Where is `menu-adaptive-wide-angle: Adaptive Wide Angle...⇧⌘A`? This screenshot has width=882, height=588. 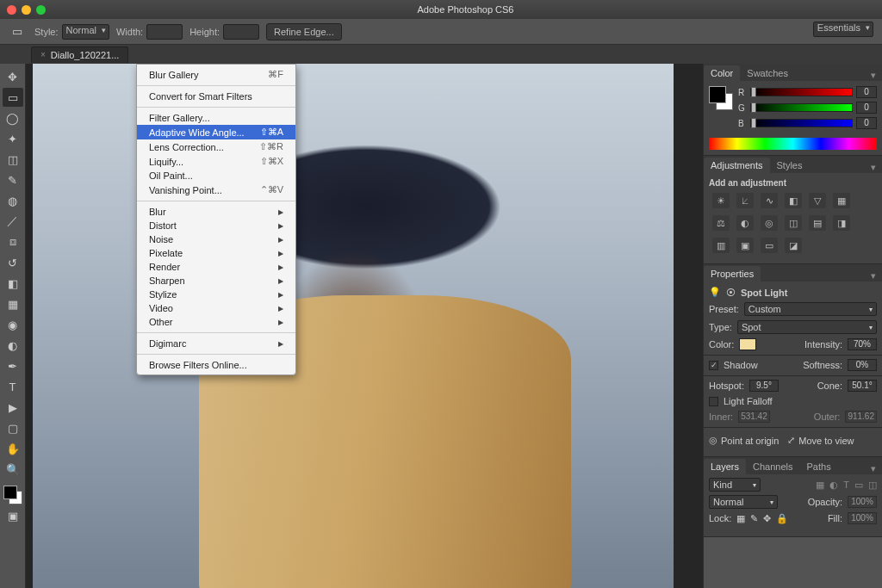
menu-adaptive-wide-angle: Adaptive Wide Angle...⇧⌘A is located at coordinates (216, 133).